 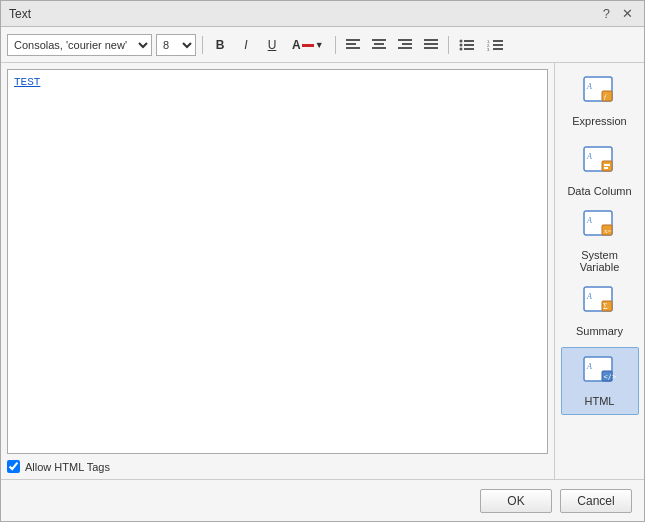 What do you see at coordinates (353, 45) in the screenshot?
I see `align-left-button` at bounding box center [353, 45].